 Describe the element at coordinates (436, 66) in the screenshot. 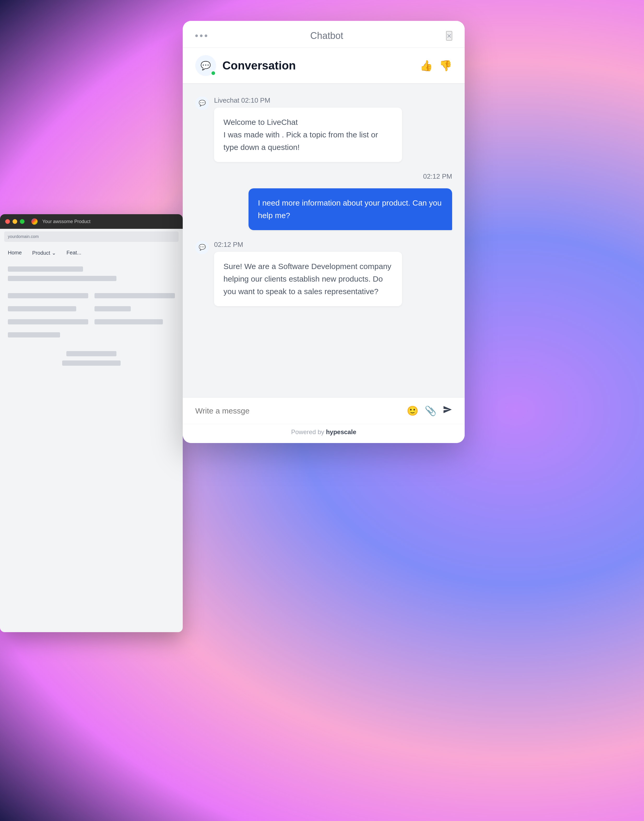

I see `thumbs-container: 👍 👎` at that location.